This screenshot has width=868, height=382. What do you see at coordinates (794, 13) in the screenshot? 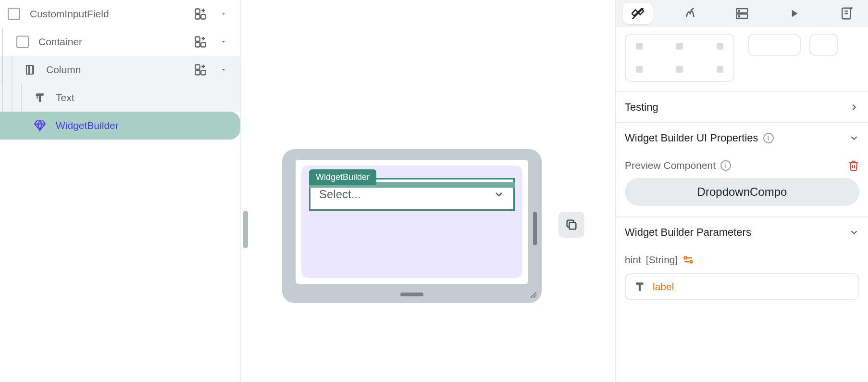
I see `tab-run` at bounding box center [794, 13].